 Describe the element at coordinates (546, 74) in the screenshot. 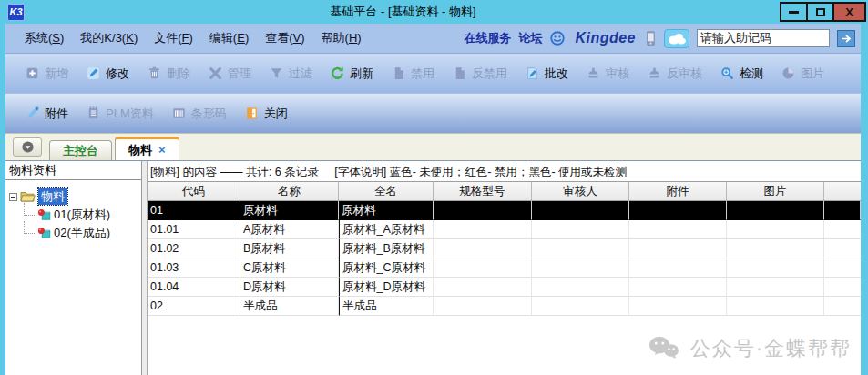

I see `batch-modify-button: 批改` at that location.